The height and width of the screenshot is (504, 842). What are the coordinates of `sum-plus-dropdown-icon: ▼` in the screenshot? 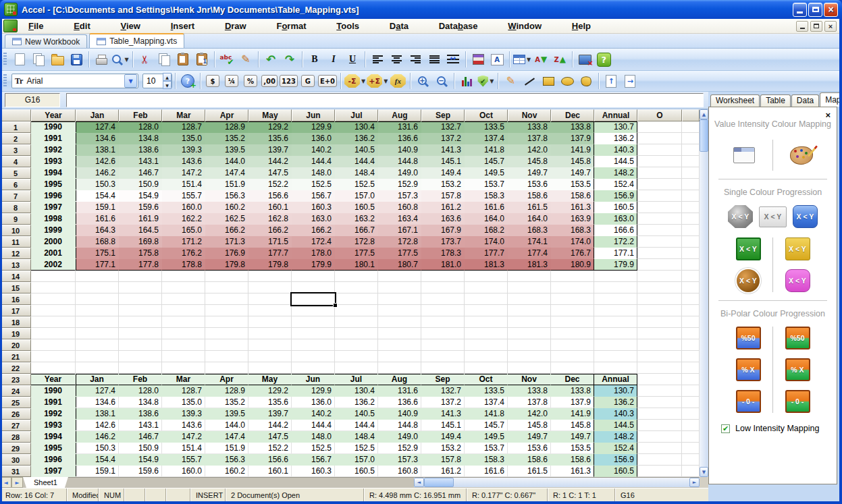 It's located at (386, 81).